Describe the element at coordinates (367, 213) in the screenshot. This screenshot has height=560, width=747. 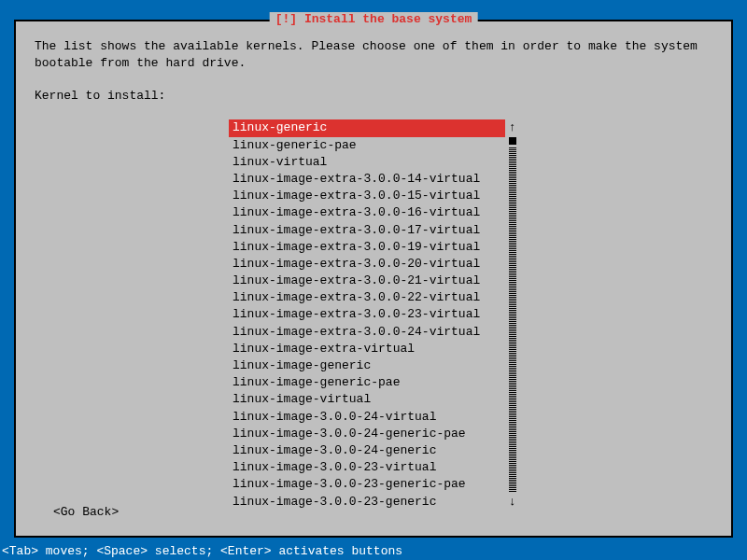
I see `kernel-item: linux-image-extra-3.0.0-16-virtual` at that location.